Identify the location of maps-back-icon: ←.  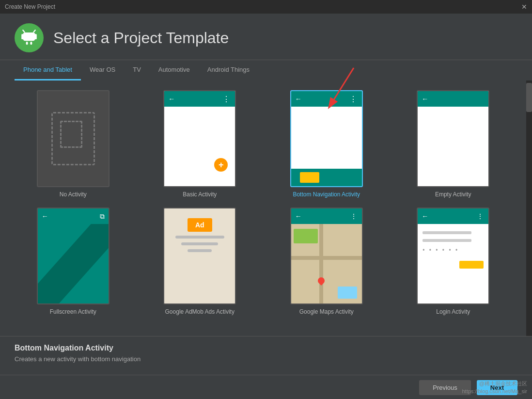
(298, 216).